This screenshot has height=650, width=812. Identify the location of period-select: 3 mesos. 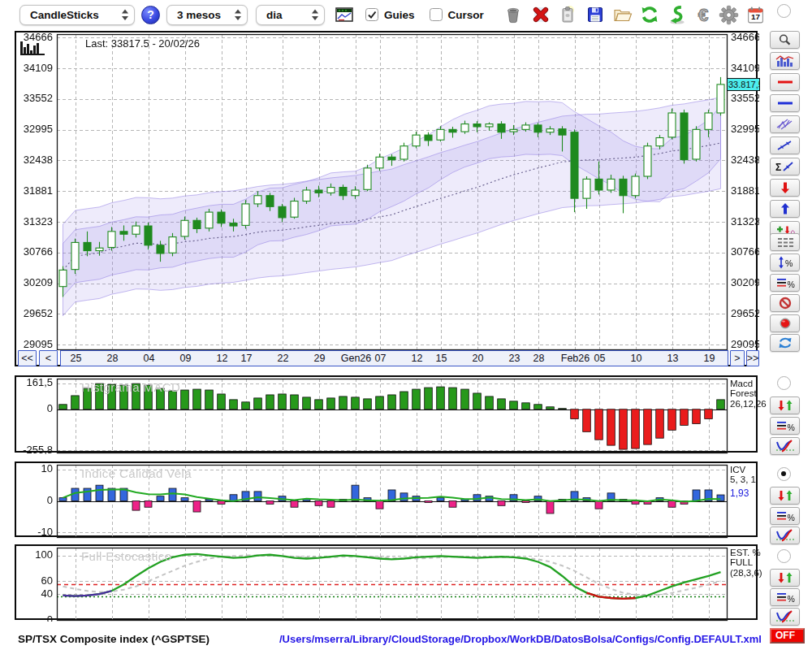
(207, 15).